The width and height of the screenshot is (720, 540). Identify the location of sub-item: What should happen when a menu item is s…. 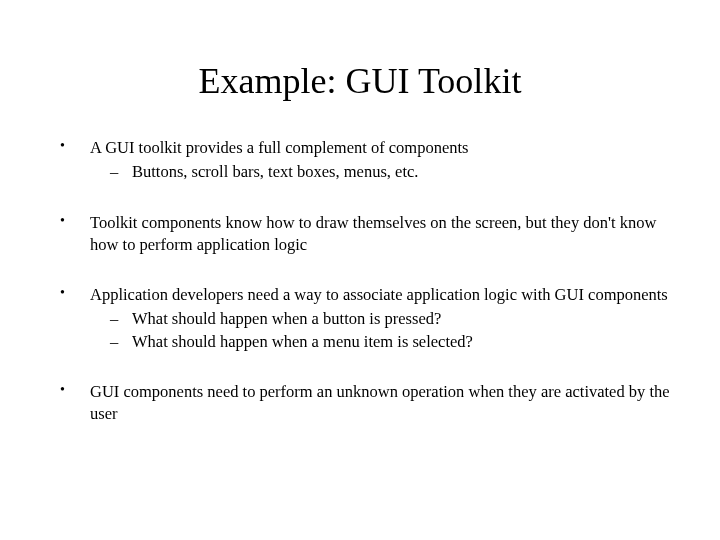
(395, 342).